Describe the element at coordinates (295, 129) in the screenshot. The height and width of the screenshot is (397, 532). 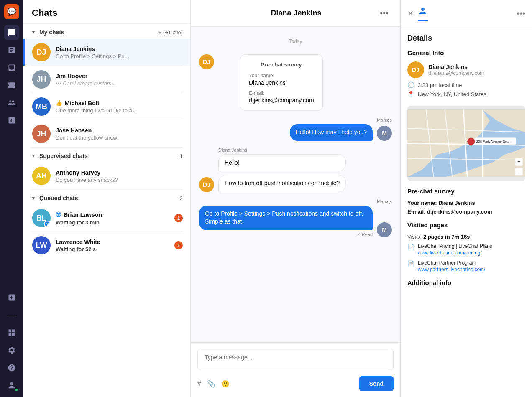
I see `outgoing-hello-row: Marcos M Hello! How may I help you?` at that location.